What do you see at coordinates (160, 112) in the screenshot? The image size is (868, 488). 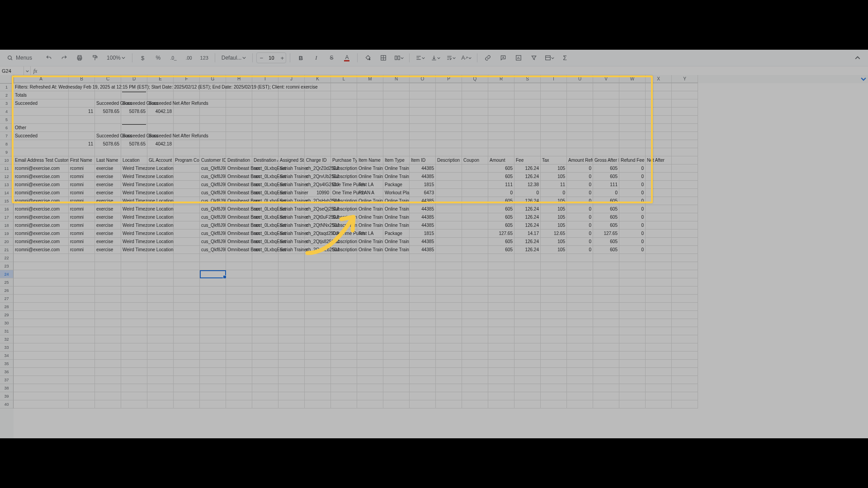 I see `cell: 4042.18` at bounding box center [160, 112].